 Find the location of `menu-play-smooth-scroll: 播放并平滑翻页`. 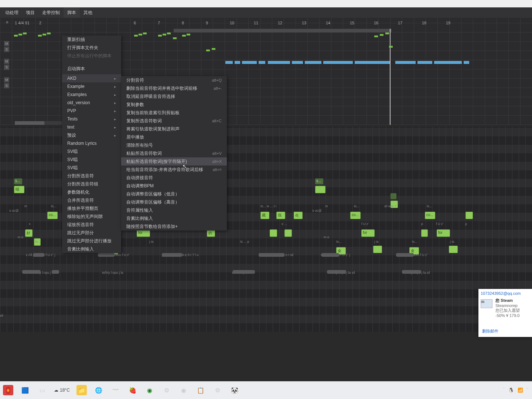

menu-play-smooth-scroll: 播放并平滑翻页 is located at coordinates (92, 208).